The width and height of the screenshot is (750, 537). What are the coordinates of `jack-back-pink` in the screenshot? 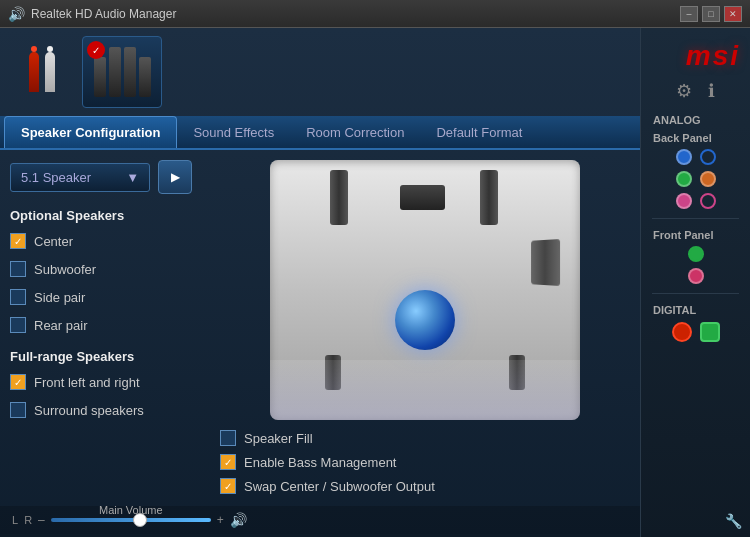 It's located at (684, 201).